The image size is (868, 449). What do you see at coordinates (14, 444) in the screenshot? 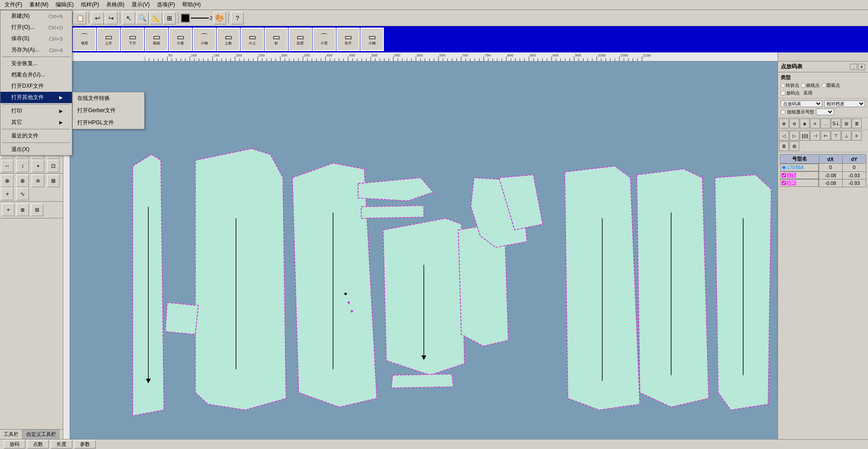
I see `status-grade: 放码` at bounding box center [14, 444].